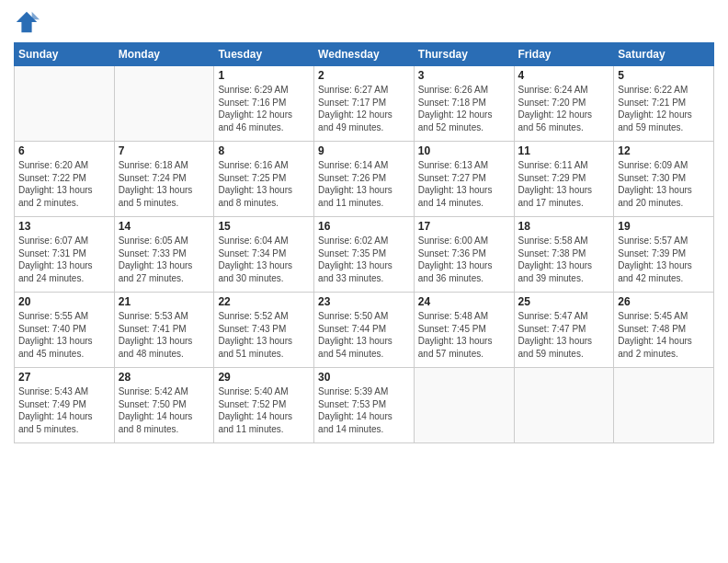 The width and height of the screenshot is (728, 563). I want to click on week-row-4: 20Sunrise: 5:55 AMSunset: 7:40 PMDayligh…, so click(364, 330).